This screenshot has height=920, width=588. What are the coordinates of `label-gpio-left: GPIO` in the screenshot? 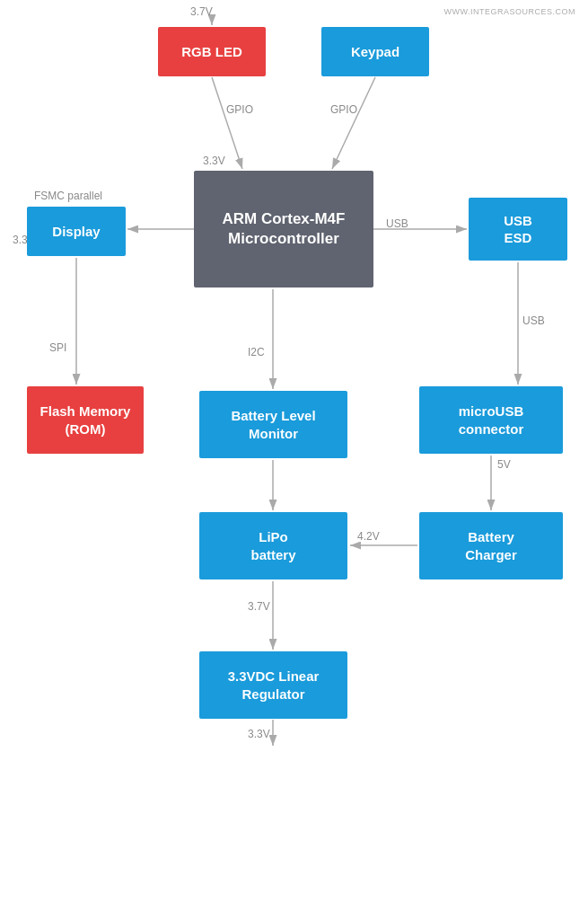 It's located at (240, 110).